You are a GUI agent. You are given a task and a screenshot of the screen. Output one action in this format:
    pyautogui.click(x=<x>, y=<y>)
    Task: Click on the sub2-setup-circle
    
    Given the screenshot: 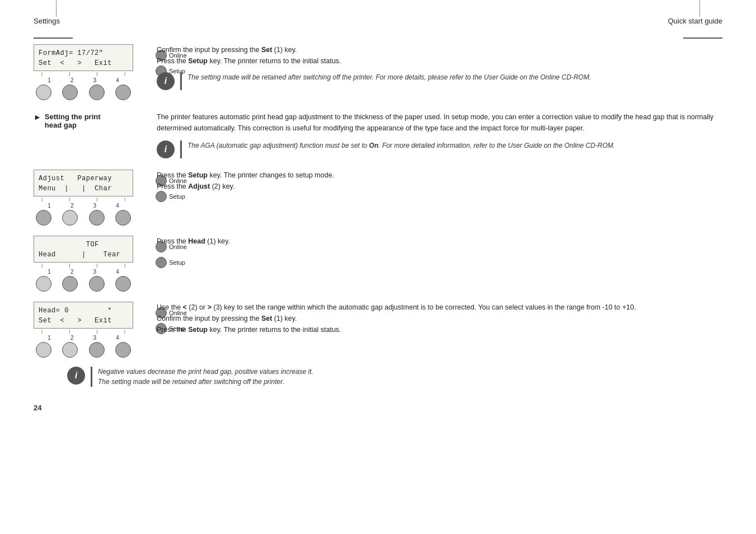 What is the action you would take?
    pyautogui.click(x=161, y=263)
    